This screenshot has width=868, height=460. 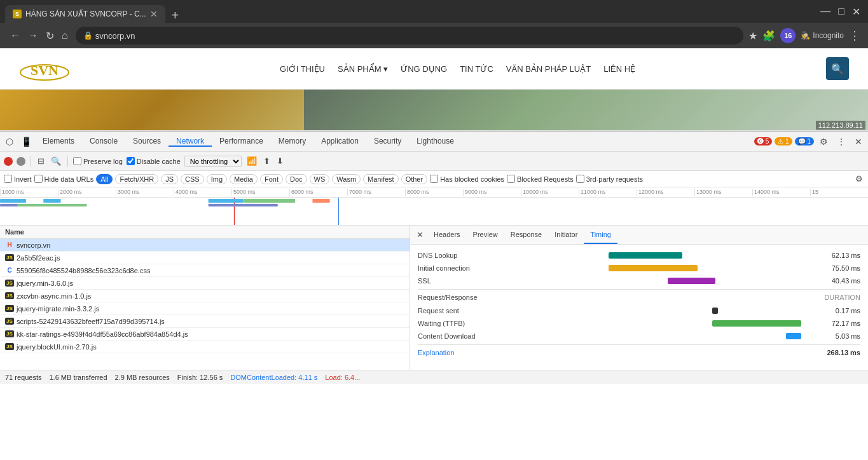 I want to click on record-button, so click(x=8, y=161).